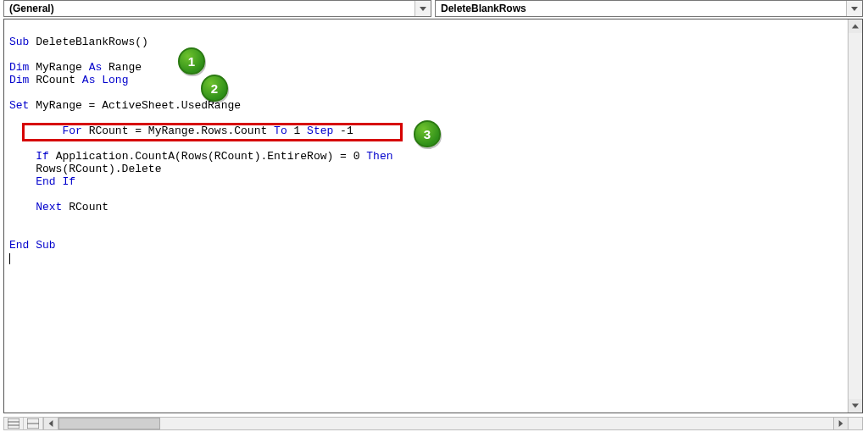  I want to click on scroll-up-button, so click(855, 26).